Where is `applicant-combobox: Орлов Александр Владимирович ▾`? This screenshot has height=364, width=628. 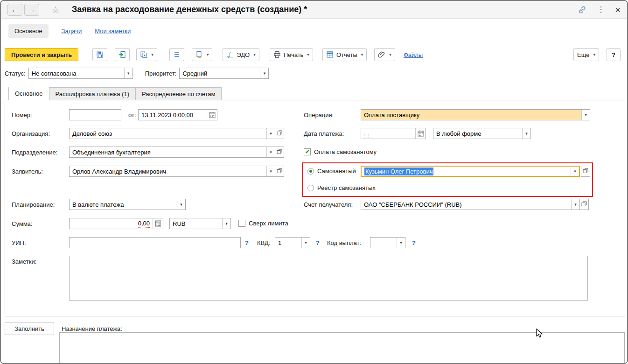
applicant-combobox: Орлов Александр Владимирович ▾ is located at coordinates (172, 171).